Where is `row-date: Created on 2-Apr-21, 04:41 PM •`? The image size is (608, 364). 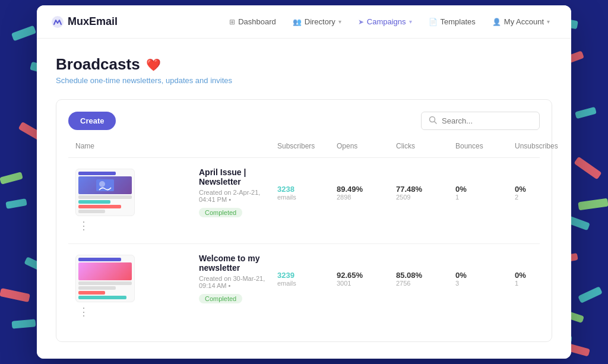
row-date: Created on 2-Apr-21, 04:41 PM • is located at coordinates (238, 196).